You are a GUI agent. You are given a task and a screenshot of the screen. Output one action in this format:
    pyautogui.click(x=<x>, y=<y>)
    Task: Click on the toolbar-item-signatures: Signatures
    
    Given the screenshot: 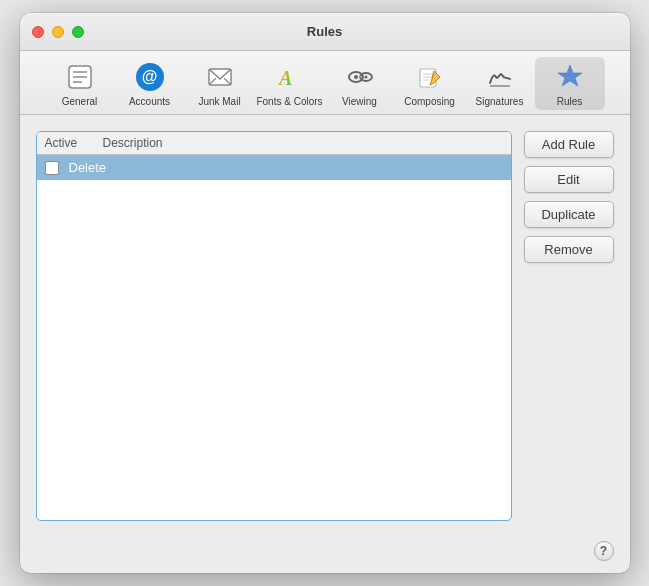 What is the action you would take?
    pyautogui.click(x=500, y=84)
    